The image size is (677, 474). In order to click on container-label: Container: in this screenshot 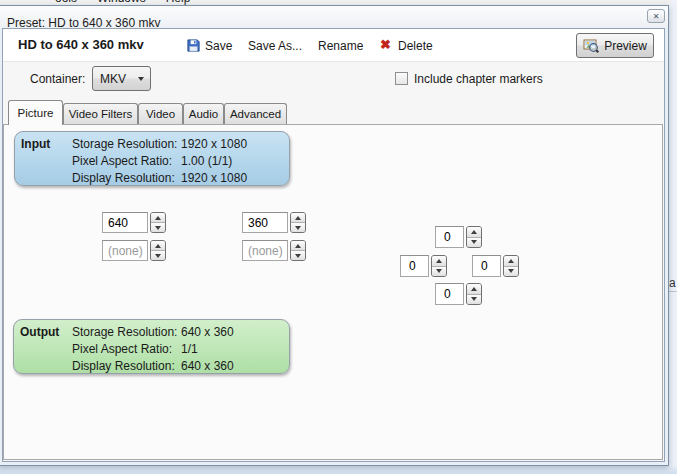, I will do `click(58, 79)`.